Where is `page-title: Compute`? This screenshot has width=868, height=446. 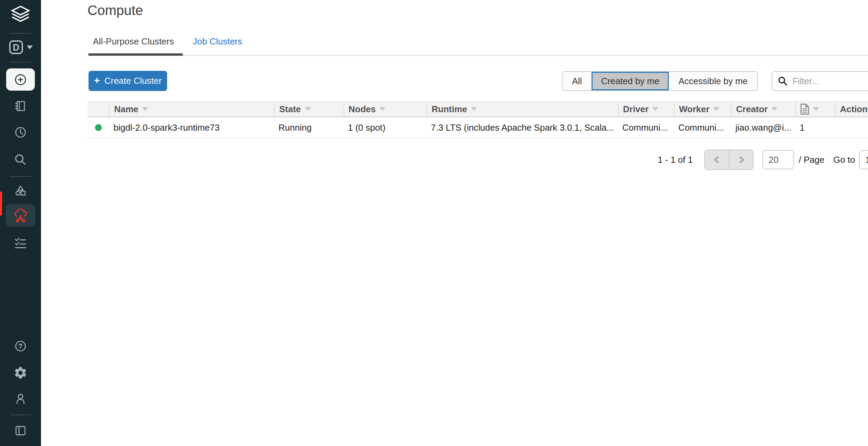
page-title: Compute is located at coordinates (115, 10).